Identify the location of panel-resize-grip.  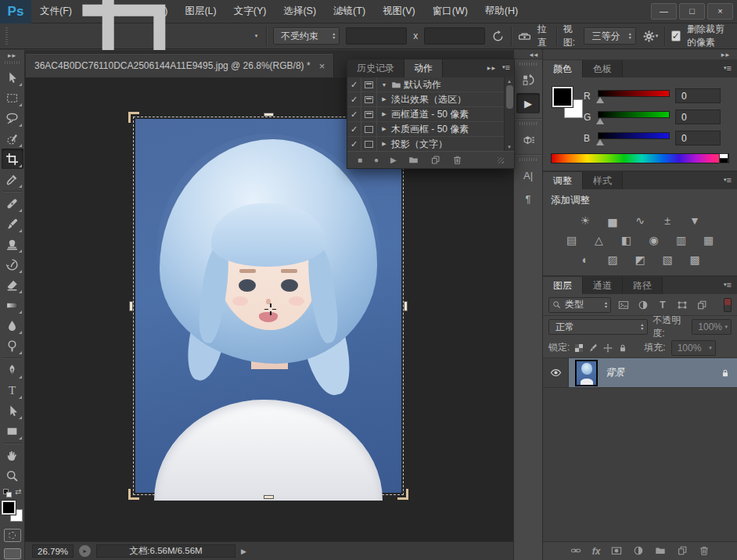
(501, 160).